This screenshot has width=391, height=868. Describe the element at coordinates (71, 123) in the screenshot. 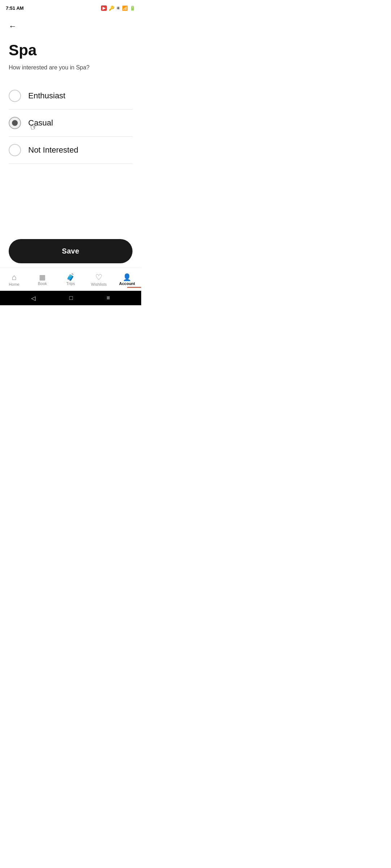

I see `options-list: Enthusiast Casual ☞ Not Interested` at that location.